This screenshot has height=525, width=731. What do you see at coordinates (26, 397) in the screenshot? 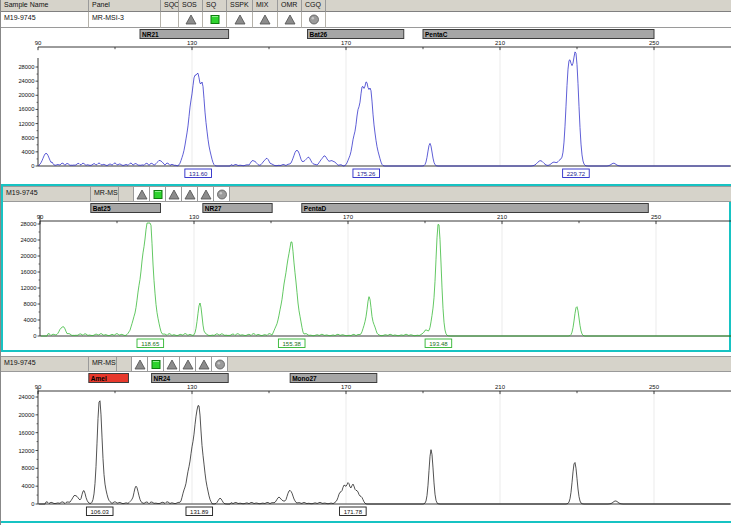
I see `y-axis-tick-label: 24000` at bounding box center [26, 397].